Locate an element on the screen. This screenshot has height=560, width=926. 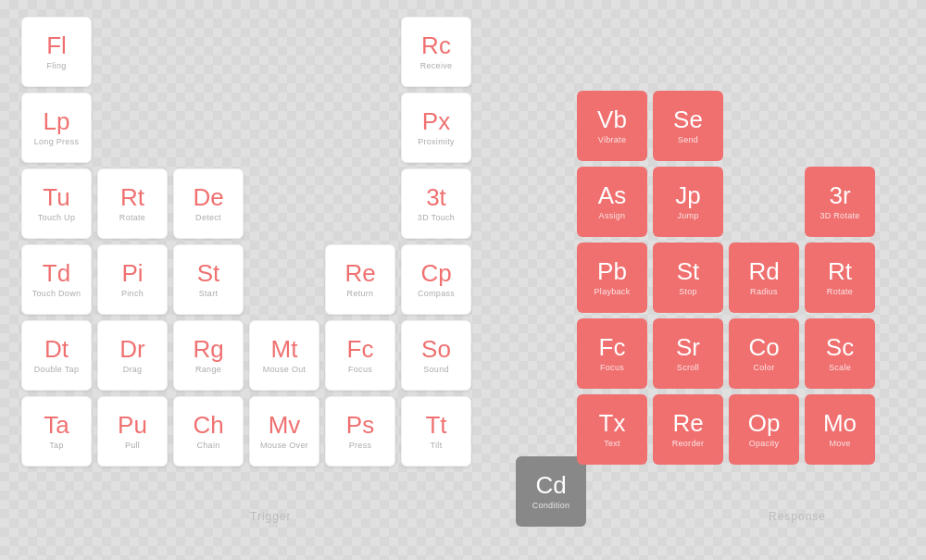
cell-label: Sound is located at coordinates (436, 369).